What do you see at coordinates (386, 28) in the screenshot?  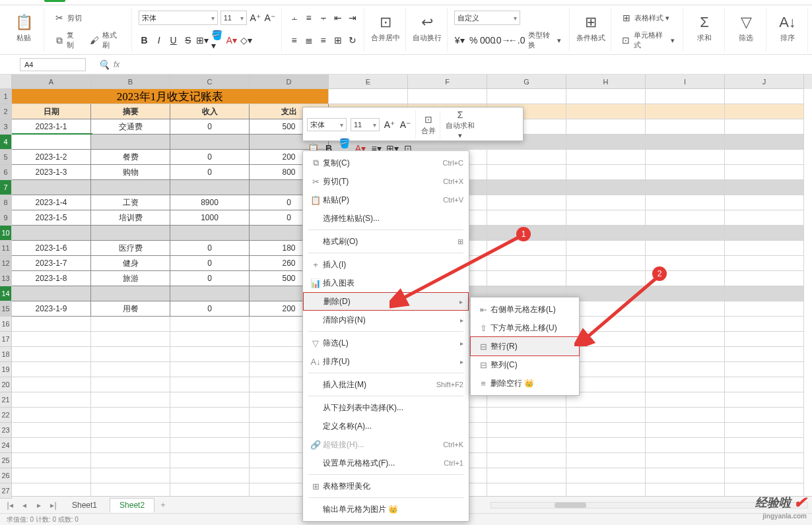 I see `merge-center-button: ⊡合并居中` at bounding box center [386, 28].